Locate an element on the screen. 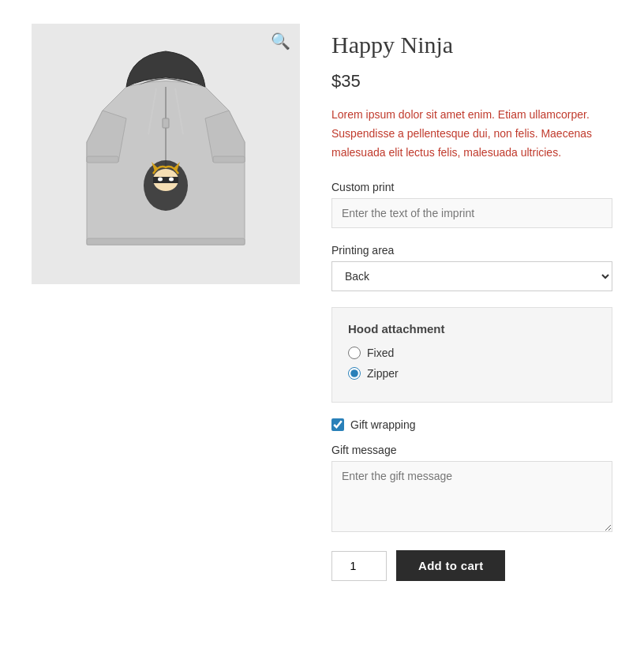 The width and height of the screenshot is (644, 671). gift-wrapping-label: Gift wrapping is located at coordinates (383, 425).